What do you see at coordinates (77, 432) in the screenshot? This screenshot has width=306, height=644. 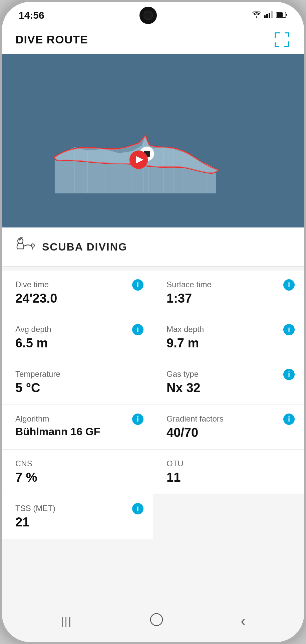 I see `stat-algorithm-value: Bühlmann 16 GF` at bounding box center [77, 432].